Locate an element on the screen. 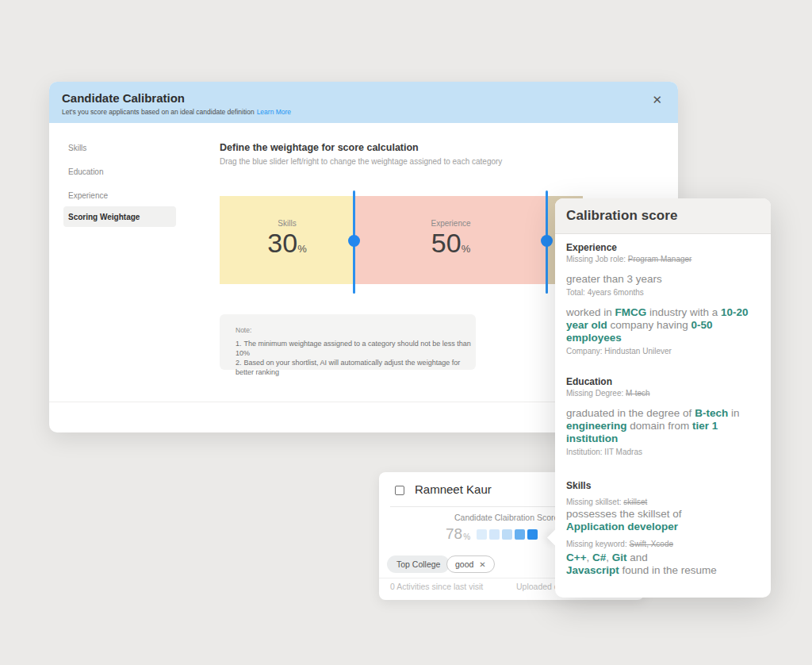 This screenshot has height=665, width=812. education-heading: Education is located at coordinates (663, 382).